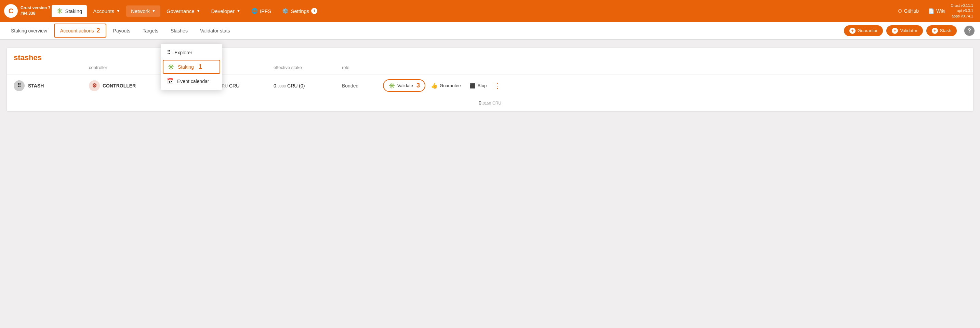 The image size is (980, 328). Describe the element at coordinates (11, 11) in the screenshot. I see `logo-icon: C` at that location.